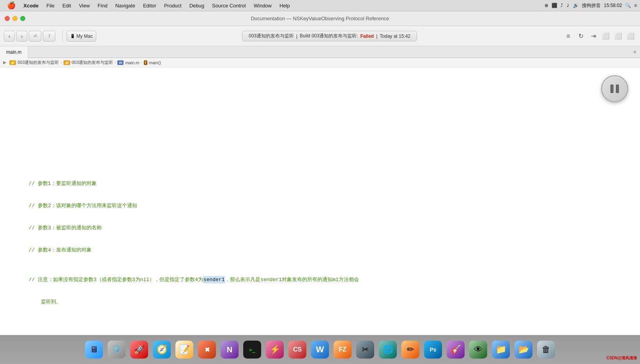 This screenshot has height=364, width=640. Describe the element at coordinates (320, 350) in the screenshot. I see `dock: 🖥 ⚙️ 🚀 🧭 📝 ✖ N >_ ⚡ CS W FZ ✂ 🌐 ✏ Ps` at that location.